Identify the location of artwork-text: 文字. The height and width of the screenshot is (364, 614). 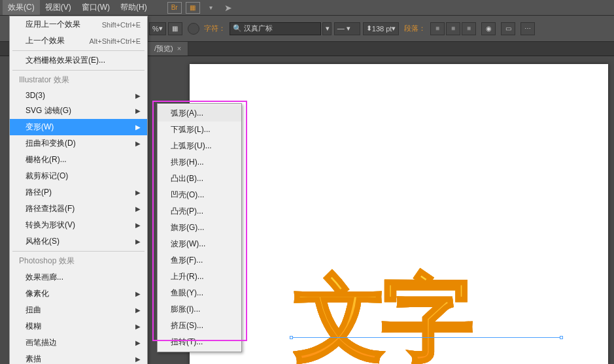
(382, 311).